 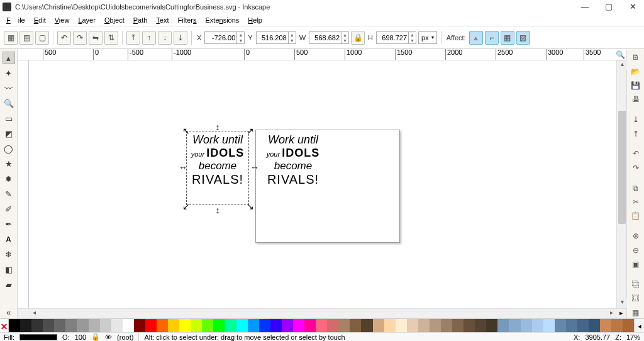 I want to click on print-button: 🖶, so click(x=636, y=99).